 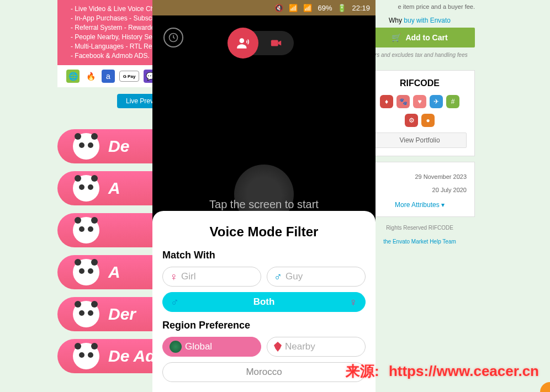 I want to click on region-global-button: Global, so click(x=212, y=347).